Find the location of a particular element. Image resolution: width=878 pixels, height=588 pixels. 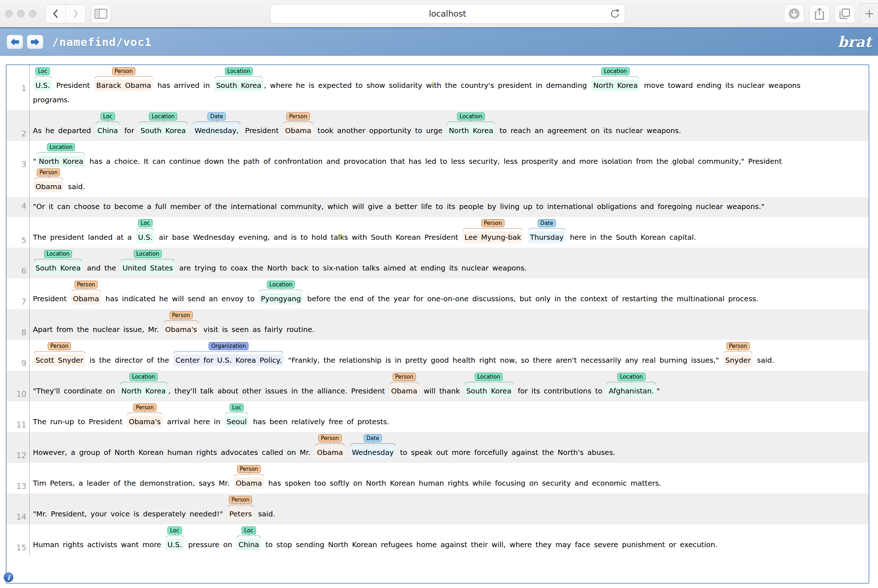

browser-forward-button is located at coordinates (76, 14).